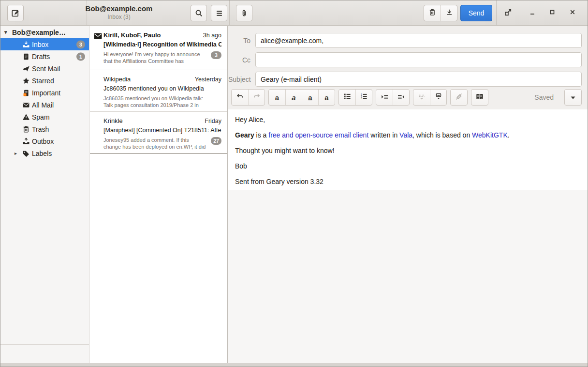 The width and height of the screenshot is (588, 367). Describe the element at coordinates (15, 13) in the screenshot. I see `compose-button` at that location.